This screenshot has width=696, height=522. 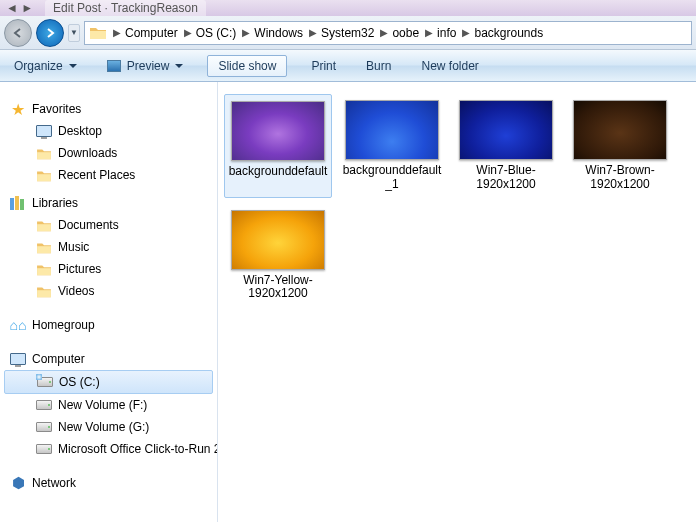 What do you see at coordinates (392, 146) in the screenshot?
I see `file-item: backgrounddefault_1` at bounding box center [392, 146].